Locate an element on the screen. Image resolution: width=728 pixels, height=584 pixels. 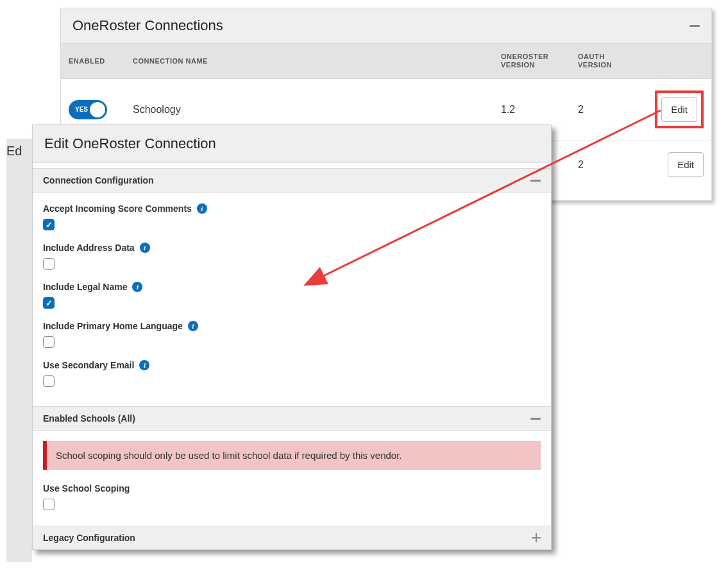
bg-strip-text: Ed is located at coordinates (14, 151).